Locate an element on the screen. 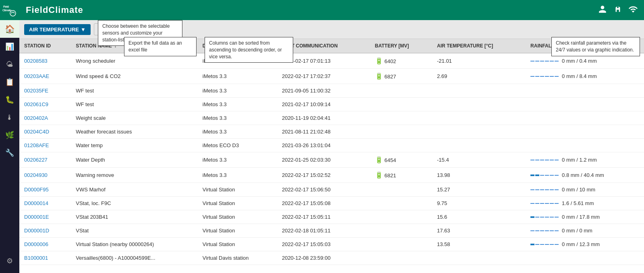 This screenshot has height=273, width=644. sidebar-item-settings: ⚙ is located at coordinates (10, 261).